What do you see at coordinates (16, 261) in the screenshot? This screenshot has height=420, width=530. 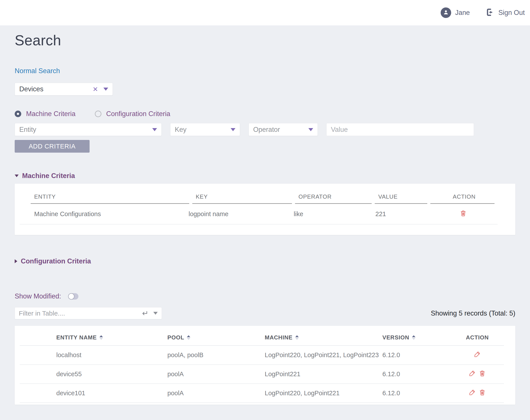 I see `caret-right-icon` at bounding box center [16, 261].